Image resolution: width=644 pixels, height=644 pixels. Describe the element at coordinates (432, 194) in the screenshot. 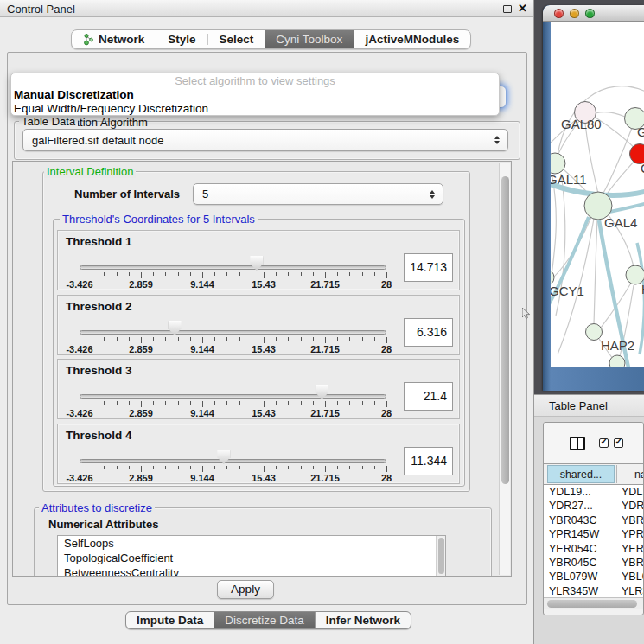

I see `stepper-icon` at that location.